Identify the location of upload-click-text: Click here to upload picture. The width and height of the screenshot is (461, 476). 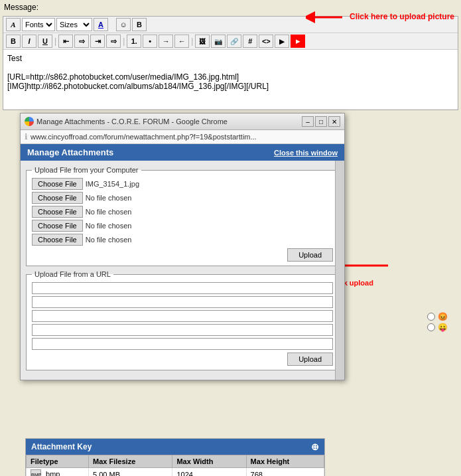
(402, 17).